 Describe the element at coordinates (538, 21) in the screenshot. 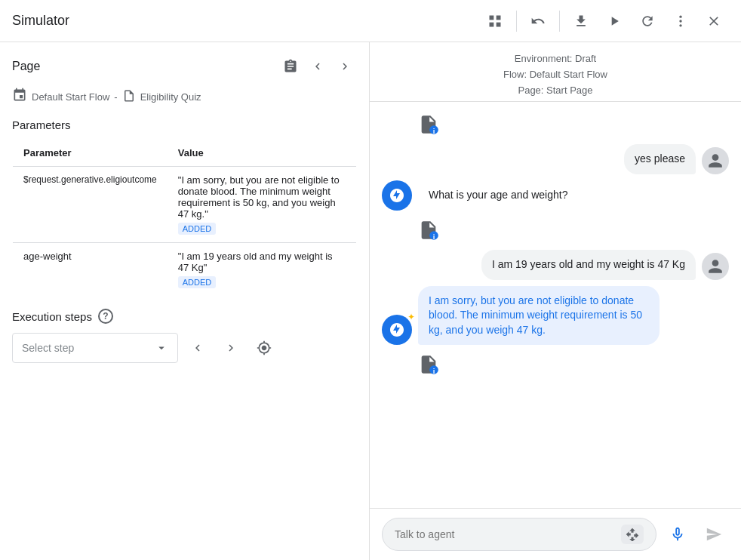

I see `undo-icon` at that location.